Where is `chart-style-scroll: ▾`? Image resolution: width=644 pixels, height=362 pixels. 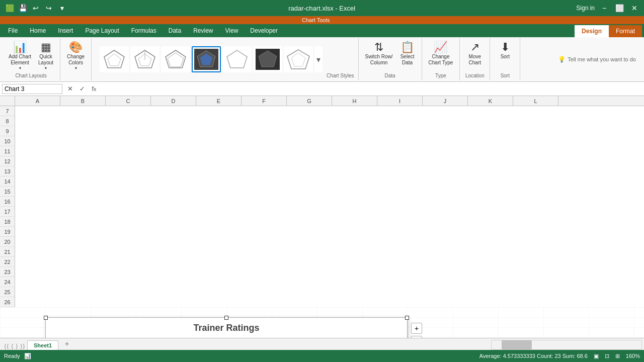
chart-style-scroll: ▾ is located at coordinates (318, 59).